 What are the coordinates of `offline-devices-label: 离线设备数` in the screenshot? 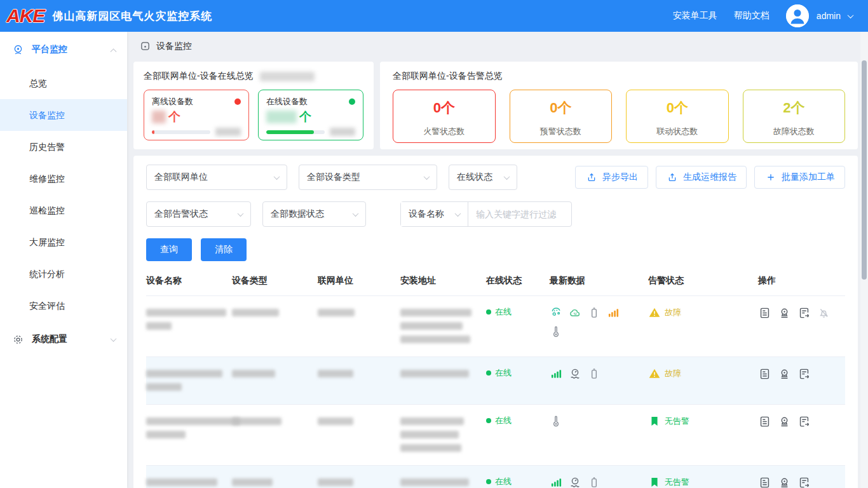 It's located at (173, 102).